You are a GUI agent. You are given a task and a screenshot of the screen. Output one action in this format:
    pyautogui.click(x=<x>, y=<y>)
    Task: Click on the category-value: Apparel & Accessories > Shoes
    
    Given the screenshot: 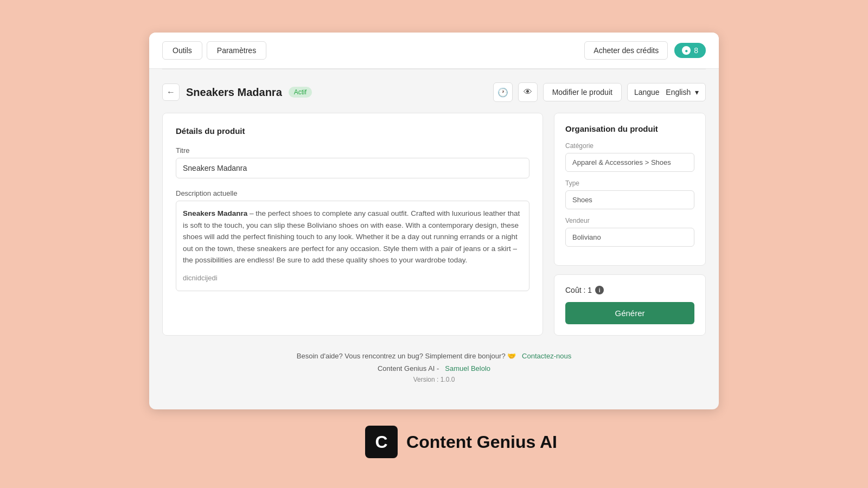 What is the action you would take?
    pyautogui.click(x=630, y=163)
    